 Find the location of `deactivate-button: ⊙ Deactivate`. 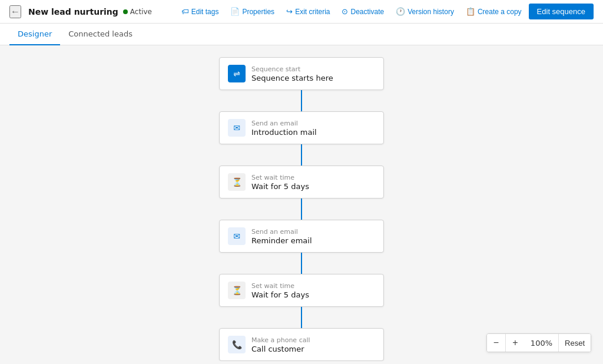

deactivate-button: ⊙ Deactivate is located at coordinates (363, 12).